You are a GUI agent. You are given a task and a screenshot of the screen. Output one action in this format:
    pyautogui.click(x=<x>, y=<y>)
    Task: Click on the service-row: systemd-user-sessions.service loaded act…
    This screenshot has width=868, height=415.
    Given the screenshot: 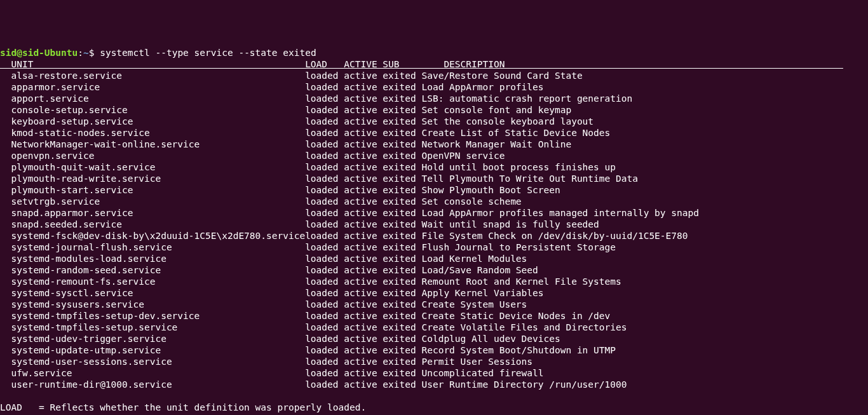 What is the action you would take?
    pyautogui.click(x=434, y=362)
    